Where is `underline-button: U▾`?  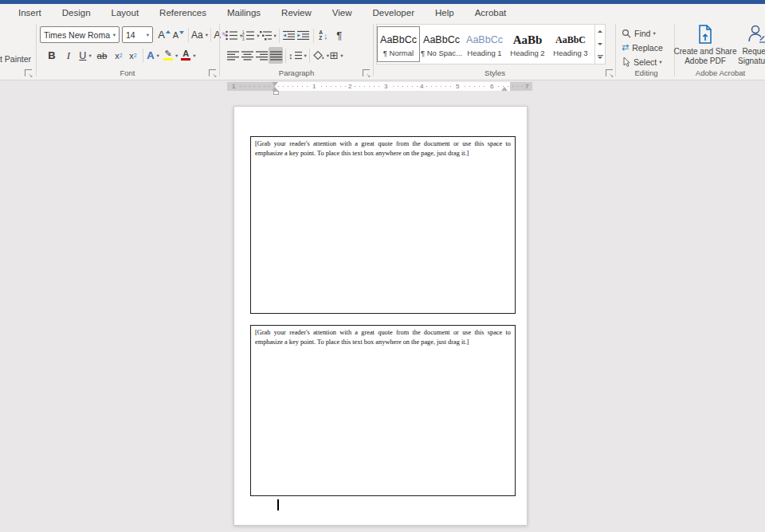 underline-button: U▾ is located at coordinates (85, 56).